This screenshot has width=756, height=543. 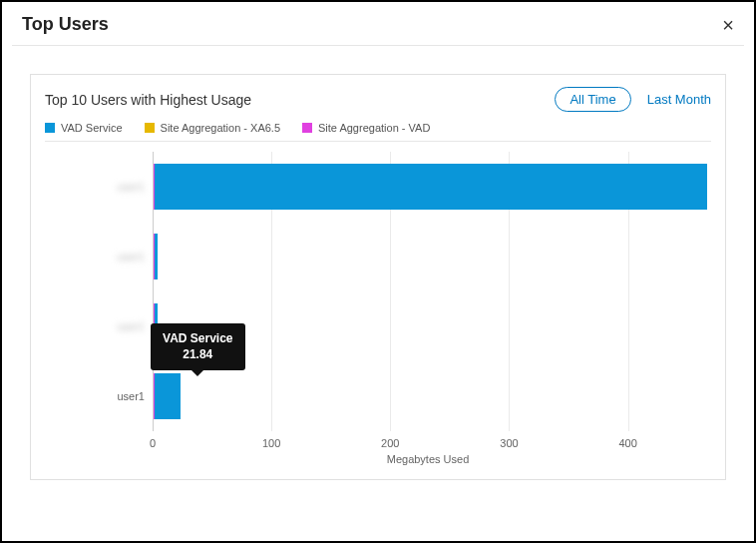 What do you see at coordinates (627, 443) in the screenshot?
I see `x-tick-label: 400` at bounding box center [627, 443].